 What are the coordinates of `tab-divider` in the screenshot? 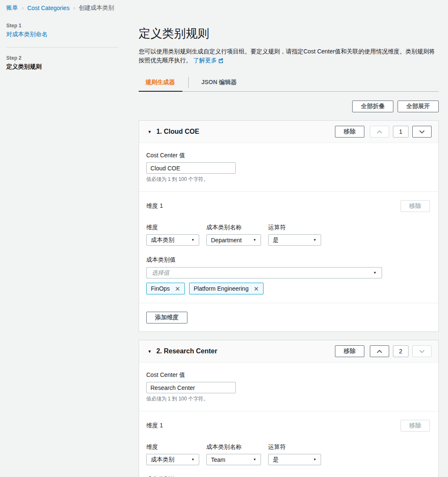 It's located at (188, 82).